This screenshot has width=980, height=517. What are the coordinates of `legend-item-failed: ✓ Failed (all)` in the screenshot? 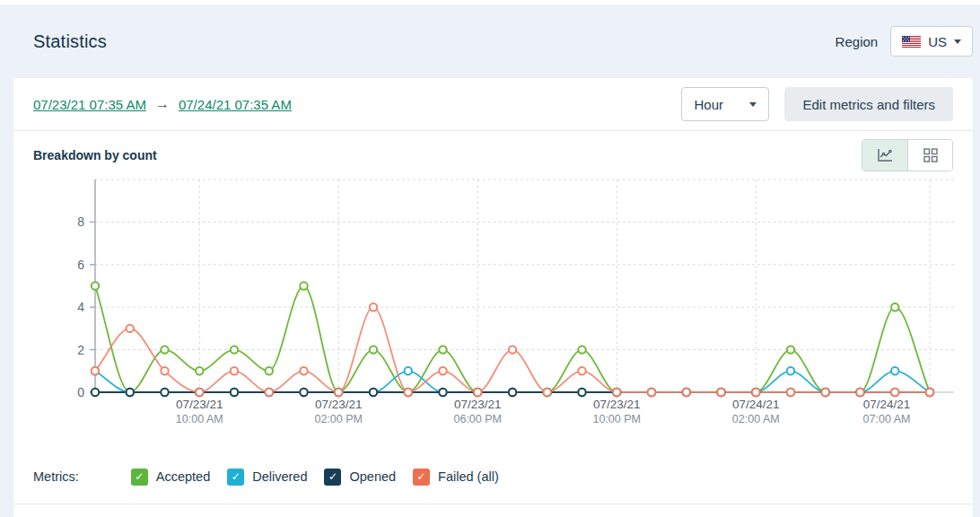 It's located at (456, 478).